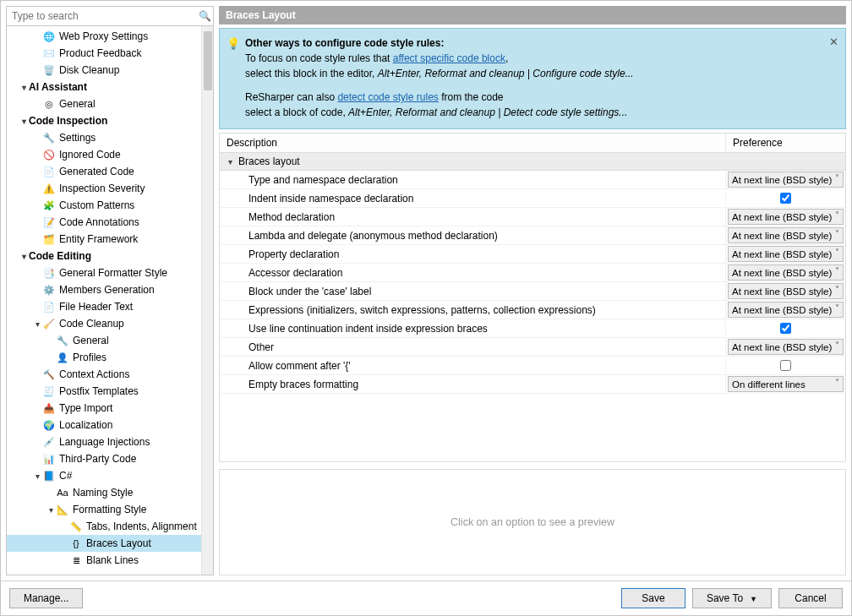 The width and height of the screenshot is (852, 616). Describe the element at coordinates (110, 256) in the screenshot. I see `tree-item: ▾Code Editing` at that location.